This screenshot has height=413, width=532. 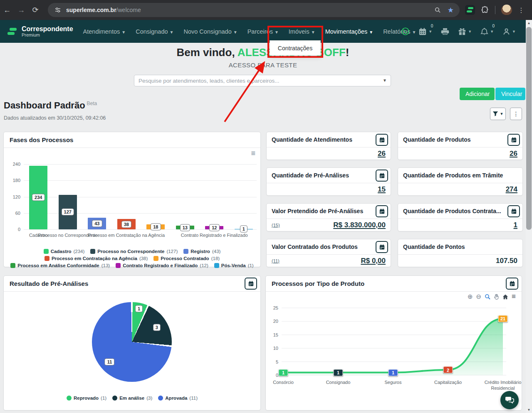 What do you see at coordinates (105, 32) in the screenshot?
I see `nav-item-atendimentos: Atendimentos▼` at bounding box center [105, 32].